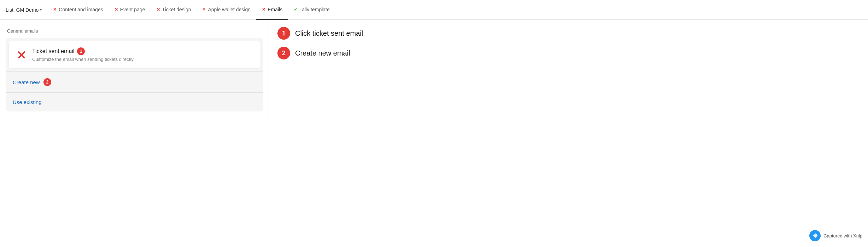 This screenshot has width=868, height=247. I want to click on create-new-row: Create new 2, so click(134, 82).